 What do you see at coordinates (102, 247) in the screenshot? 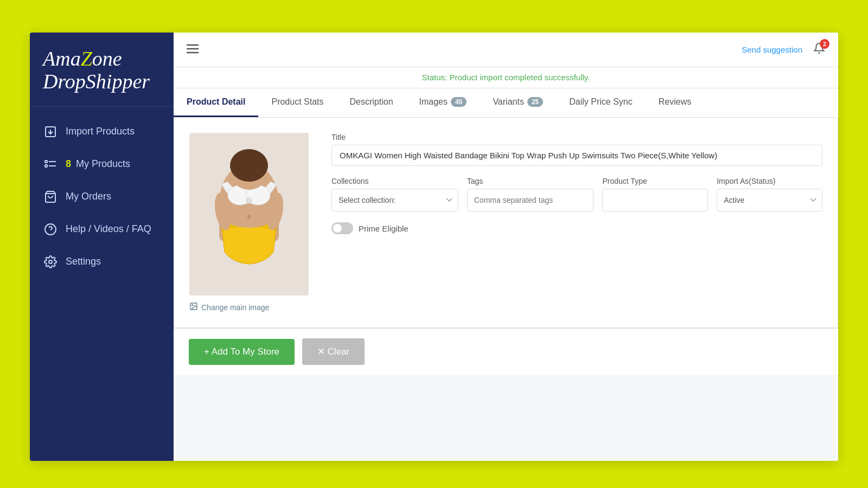
I see `sidebar: AmaZone DropShipper Import Products` at bounding box center [102, 247].